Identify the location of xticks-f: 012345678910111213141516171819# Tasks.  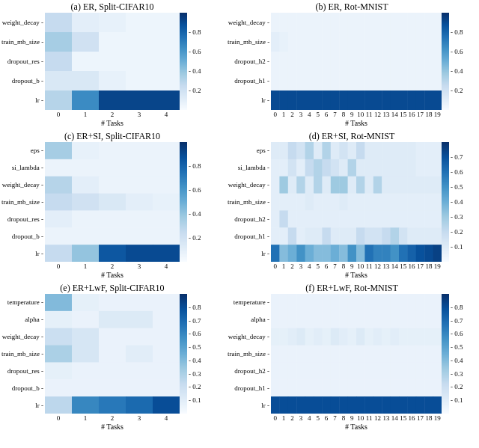
(356, 424).